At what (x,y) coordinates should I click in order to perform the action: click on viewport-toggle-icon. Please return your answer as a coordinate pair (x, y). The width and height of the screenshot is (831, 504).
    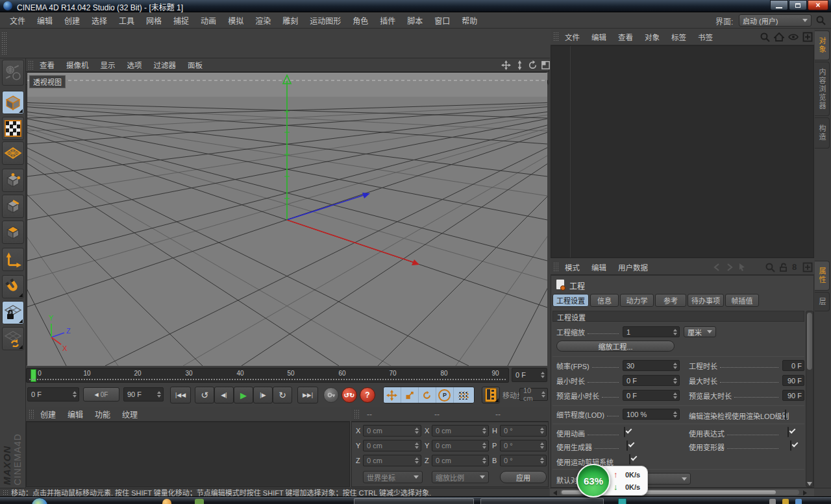
    Looking at the image, I should click on (545, 65).